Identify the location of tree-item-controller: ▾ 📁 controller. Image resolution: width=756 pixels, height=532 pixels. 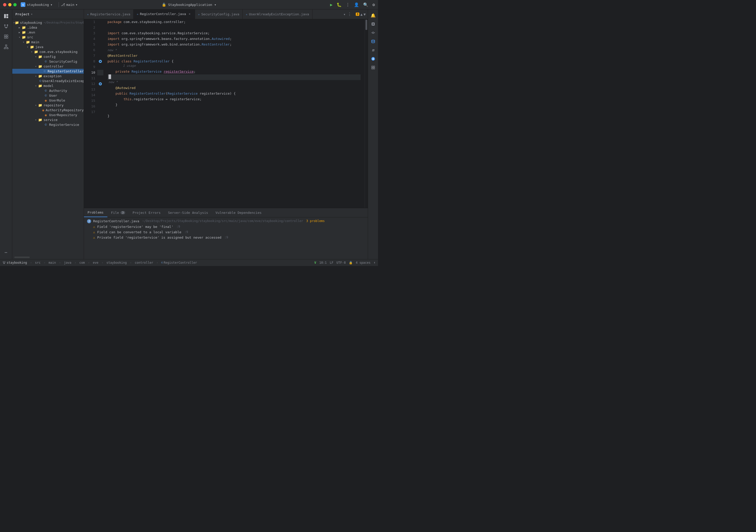
(48, 66).